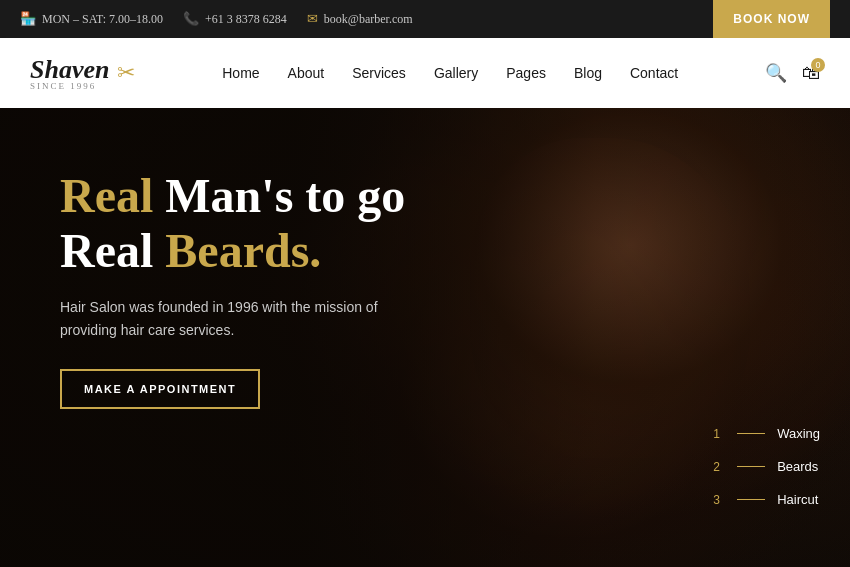 The image size is (850, 567). I want to click on nav-item-contact: Contact, so click(654, 73).